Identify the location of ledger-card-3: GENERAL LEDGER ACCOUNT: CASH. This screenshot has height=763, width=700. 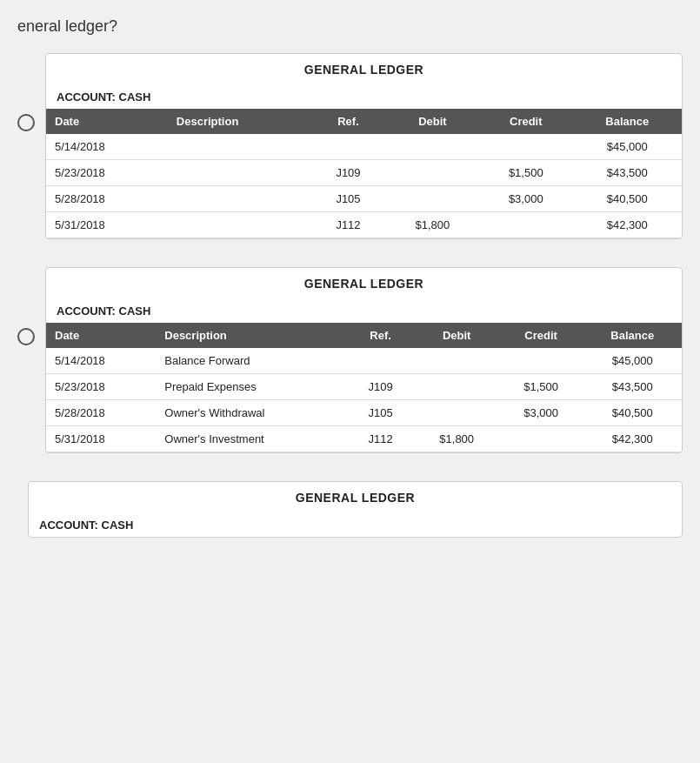
(355, 510).